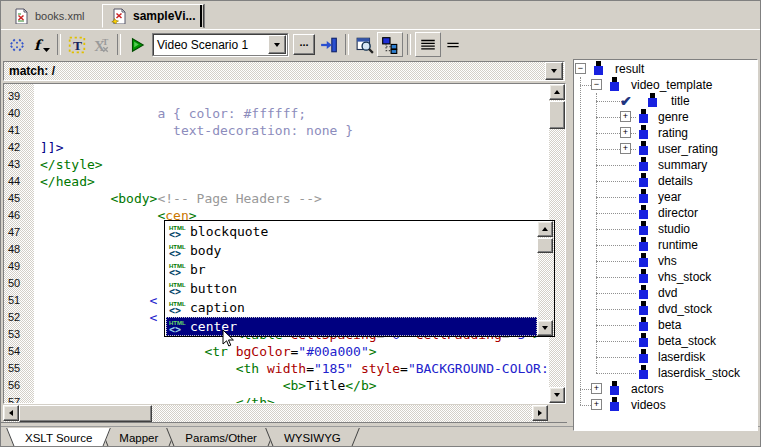 The width and height of the screenshot is (761, 447). Describe the element at coordinates (648, 389) in the screenshot. I see `tree-node-label: actors` at that location.